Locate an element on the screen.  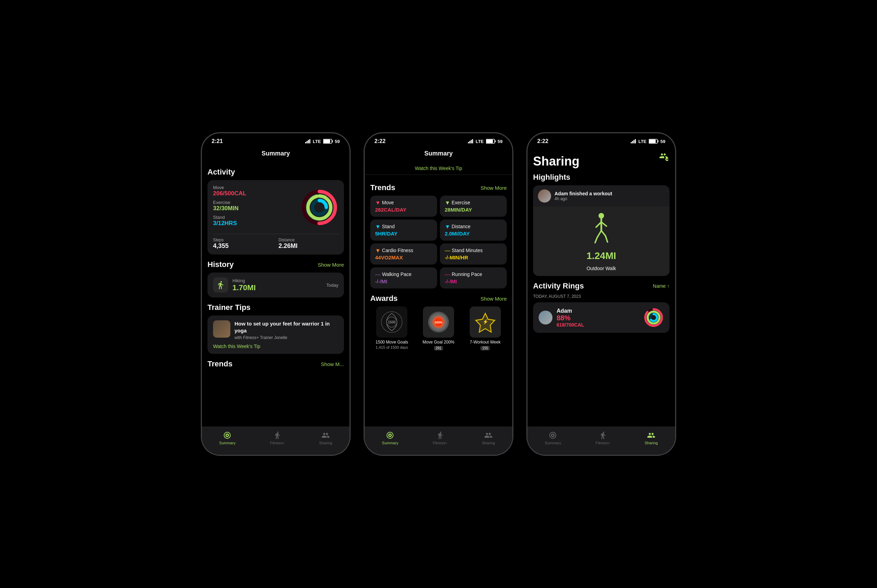
trainer-card: How to set up your feet for warrior 1 in… is located at coordinates (276, 334).